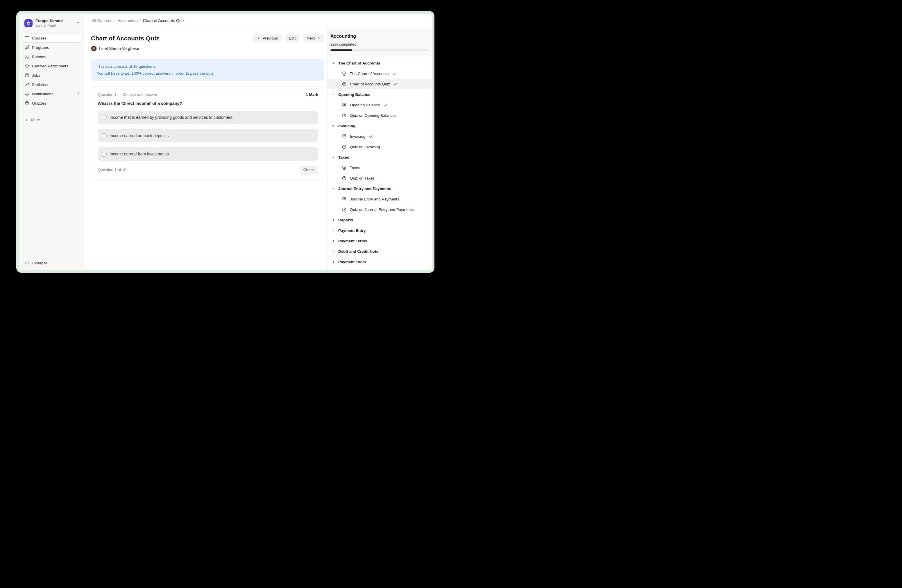 The width and height of the screenshot is (902, 588). What do you see at coordinates (354, 95) in the screenshot?
I see `outline-section-label: Opening Balance` at bounding box center [354, 95].